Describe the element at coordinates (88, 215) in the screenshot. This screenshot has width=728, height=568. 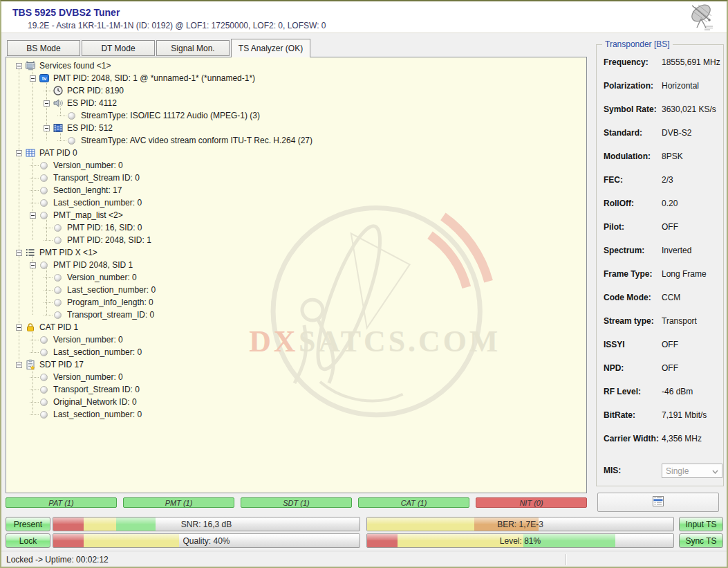
I see `tree-item-label: PMT_map_list <2>` at that location.